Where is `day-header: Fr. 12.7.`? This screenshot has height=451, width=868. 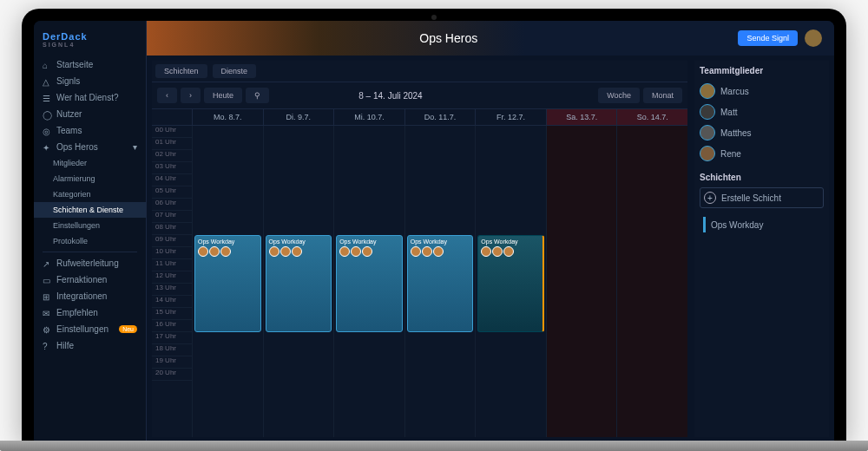 day-header: Fr. 12.7. is located at coordinates (510, 117).